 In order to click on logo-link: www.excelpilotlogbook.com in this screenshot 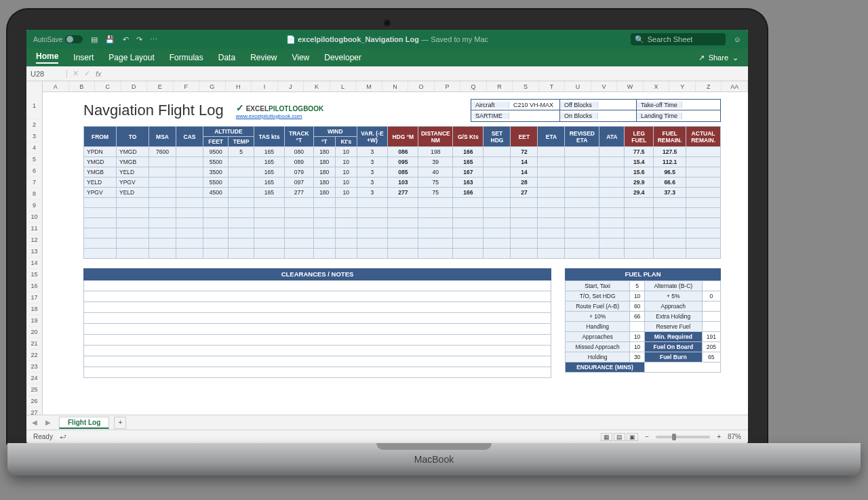, I will do `click(279, 117)`.